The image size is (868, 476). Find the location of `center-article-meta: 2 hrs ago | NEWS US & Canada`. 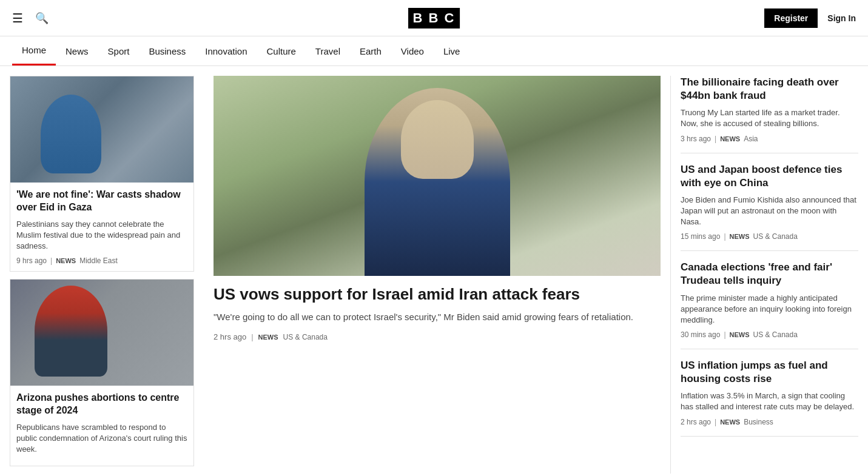

center-article-meta: 2 hrs ago | NEWS US & Canada is located at coordinates (437, 337).